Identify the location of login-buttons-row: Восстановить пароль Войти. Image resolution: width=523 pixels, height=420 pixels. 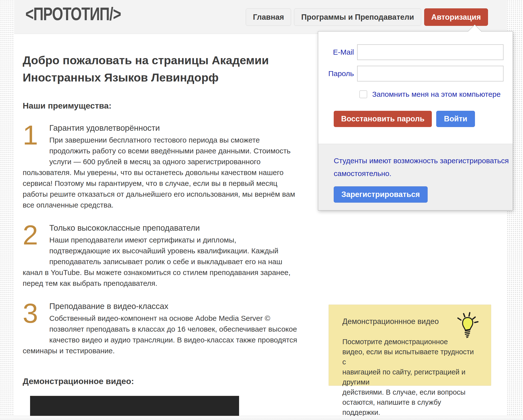
(404, 119).